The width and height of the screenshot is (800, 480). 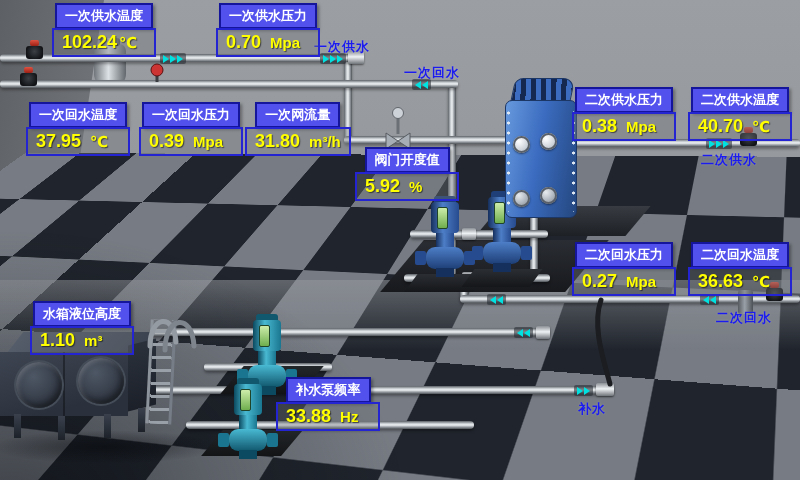 I want to click on sensor-primary-return-pressure: 一次回水压力 0.39Mpa, so click(x=191, y=129).